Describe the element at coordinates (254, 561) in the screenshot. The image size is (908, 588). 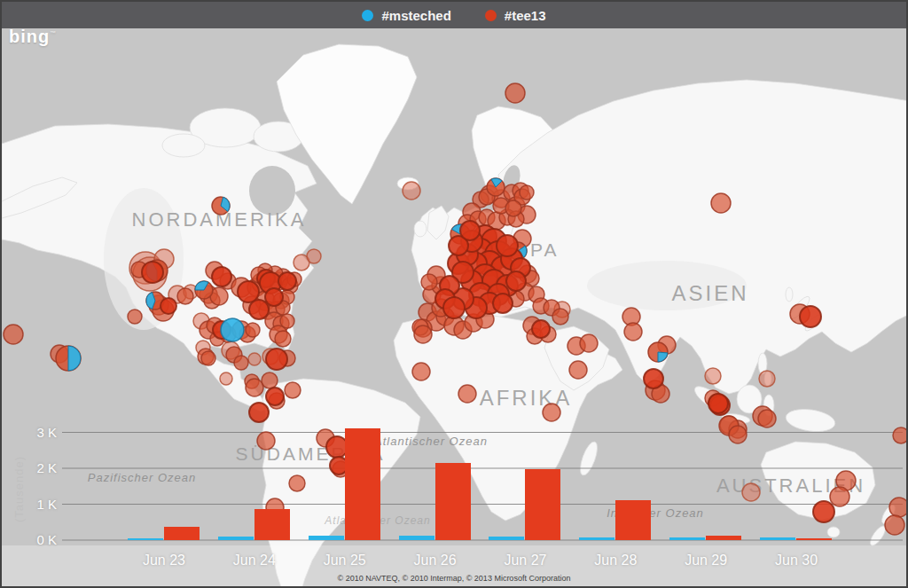
I see `x-axis-label: Jun 24` at that location.